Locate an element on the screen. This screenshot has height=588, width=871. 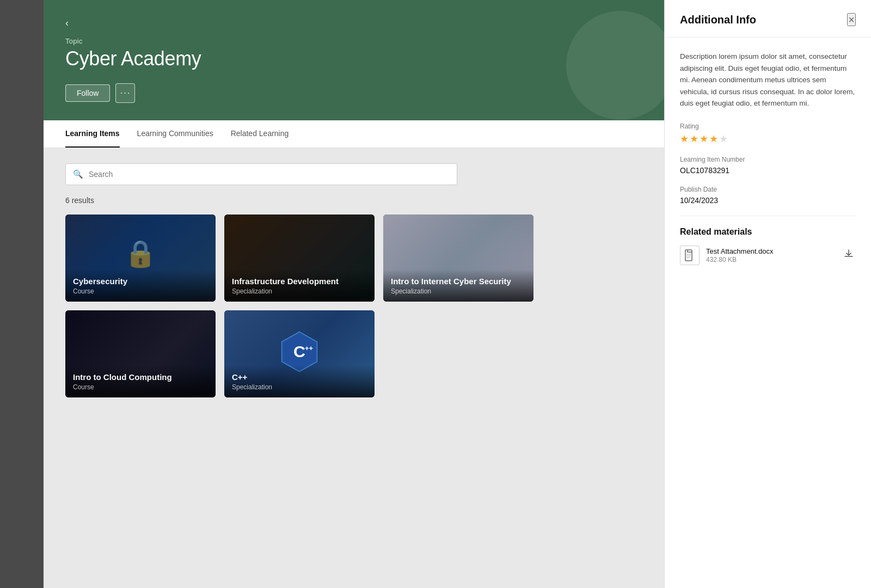
card-overlay: Intro to Cloud Computing Course is located at coordinates (140, 382).